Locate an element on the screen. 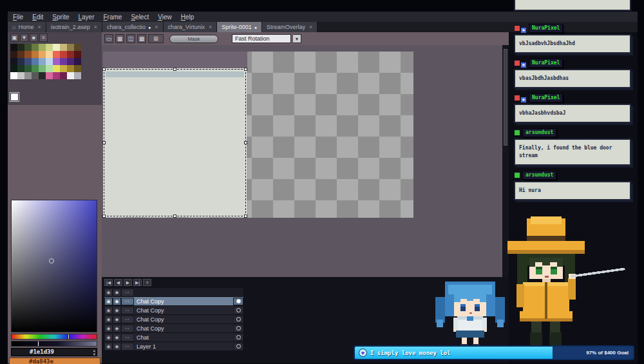 The height and width of the screenshot is (364, 644). mask-toggle: Mask is located at coordinates (194, 39).